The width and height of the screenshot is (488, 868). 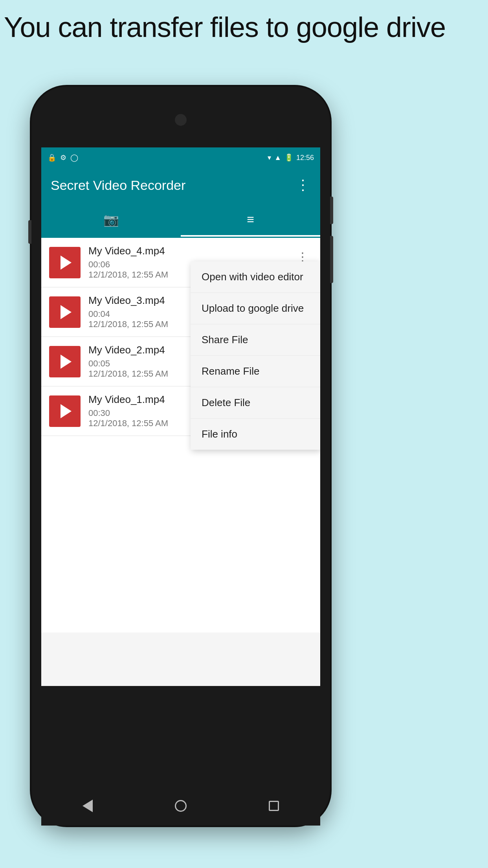 I want to click on volume-down-button, so click(x=332, y=259).